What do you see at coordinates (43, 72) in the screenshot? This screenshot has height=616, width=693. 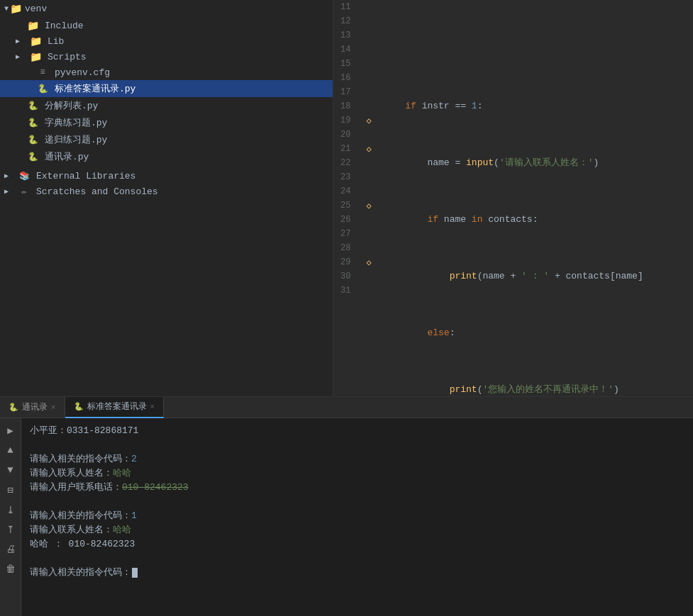 I see `pyvenv-file-icon: ≡` at bounding box center [43, 72].